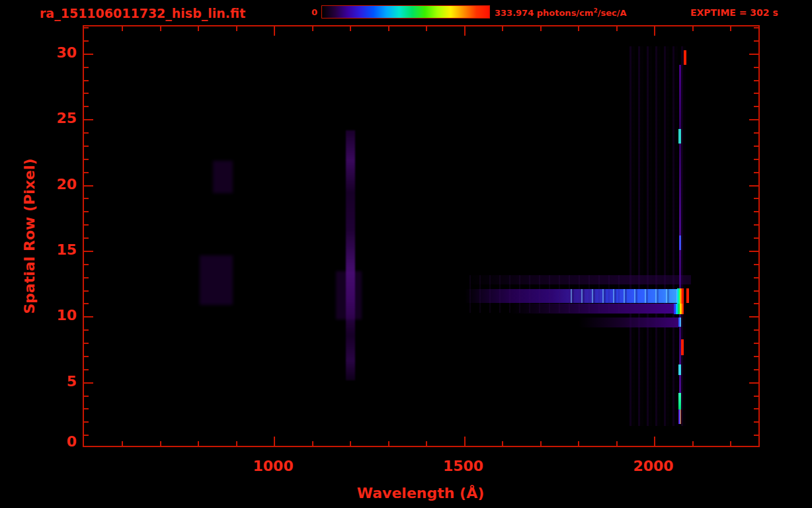 This screenshot has height=508, width=812. Describe the element at coordinates (50, 315) in the screenshot. I see `y-tick-label: 10` at that location.